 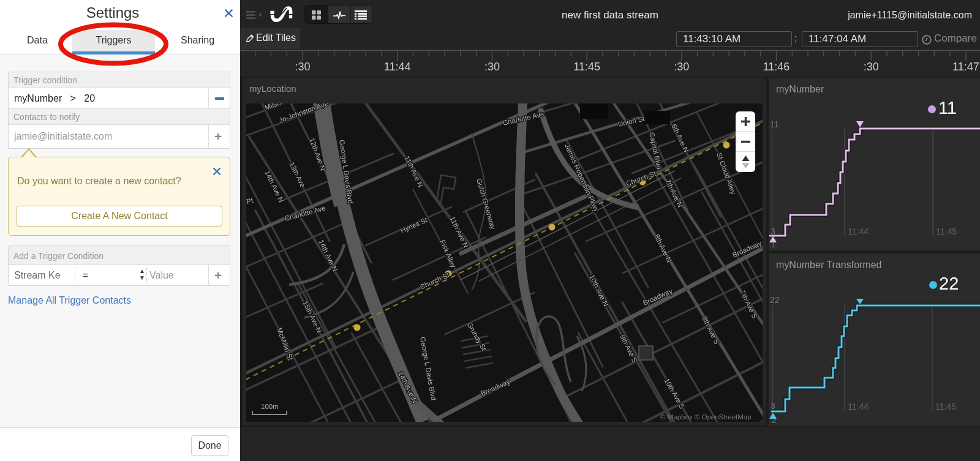 I want to click on svg-text: 3, so click(x=773, y=406).